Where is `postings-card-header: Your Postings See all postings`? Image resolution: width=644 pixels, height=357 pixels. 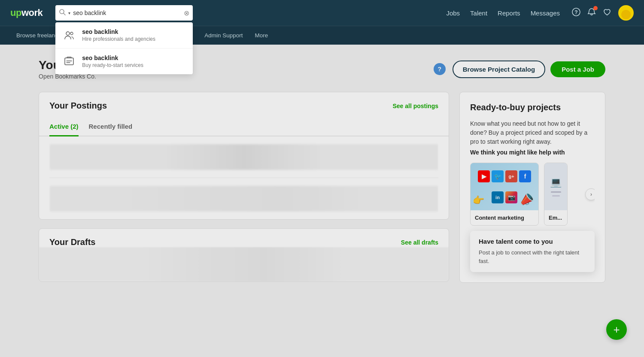 postings-card-header: Your Postings See all postings is located at coordinates (244, 101).